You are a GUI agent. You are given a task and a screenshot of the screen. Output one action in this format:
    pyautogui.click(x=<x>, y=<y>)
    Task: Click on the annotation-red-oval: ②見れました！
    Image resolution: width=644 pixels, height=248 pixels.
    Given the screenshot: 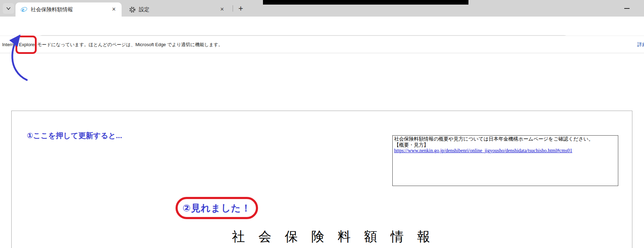 What is the action you would take?
    pyautogui.click(x=217, y=208)
    